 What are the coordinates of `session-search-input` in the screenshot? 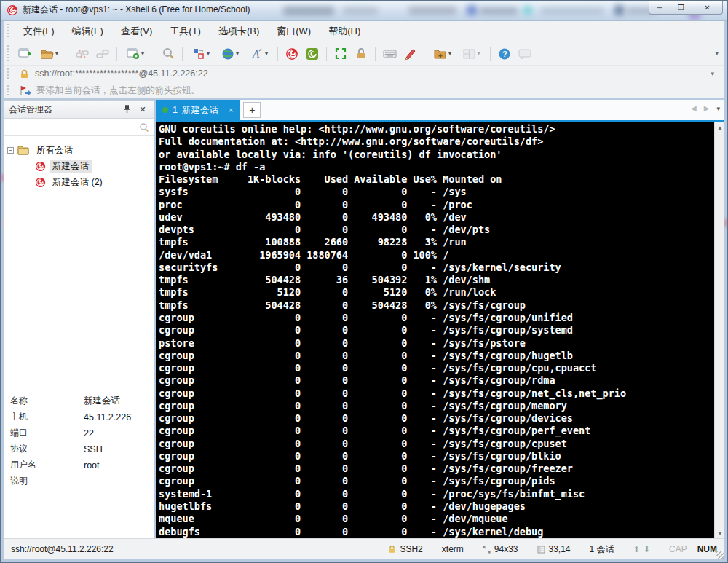 It's located at (74, 127).